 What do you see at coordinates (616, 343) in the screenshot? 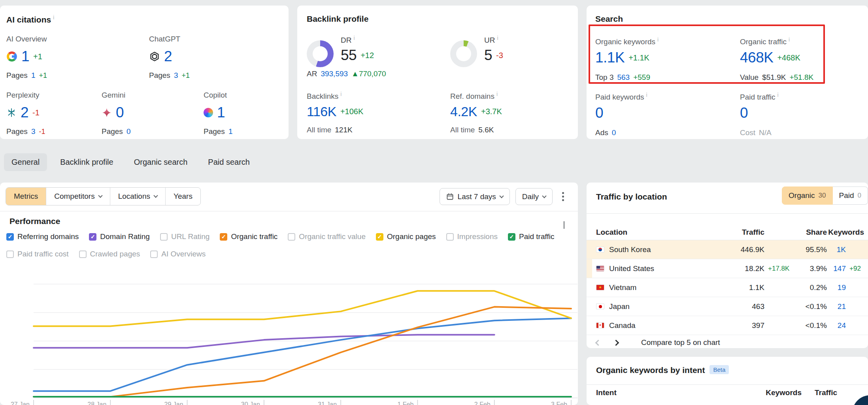
I see `next-page-button` at bounding box center [616, 343].